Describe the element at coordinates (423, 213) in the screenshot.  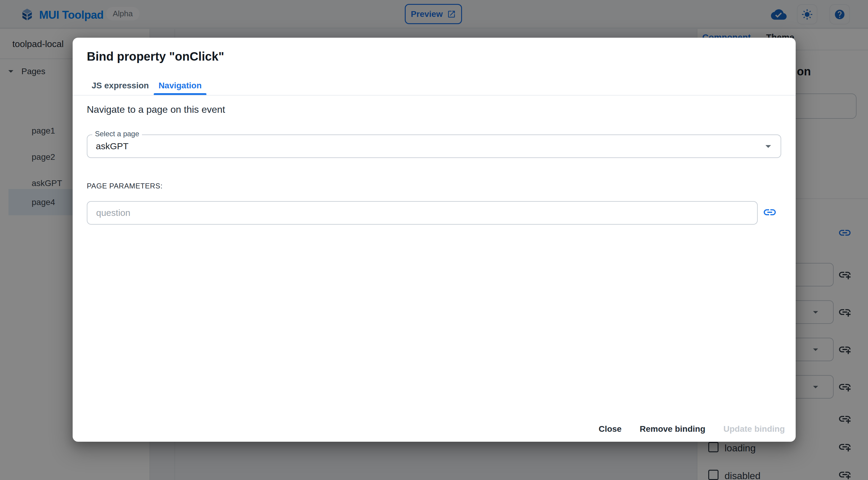
I see `parameter-value-input` at that location.